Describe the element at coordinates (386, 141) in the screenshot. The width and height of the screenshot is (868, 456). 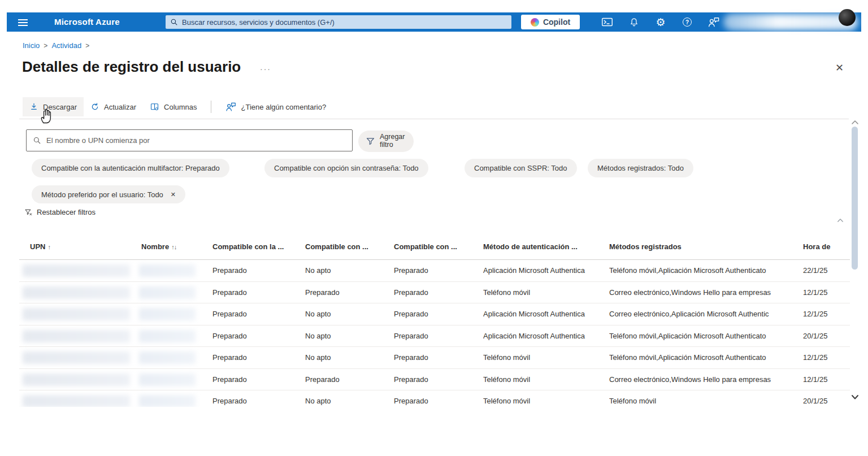
I see `add-filter-button: Agregar filtro` at that location.